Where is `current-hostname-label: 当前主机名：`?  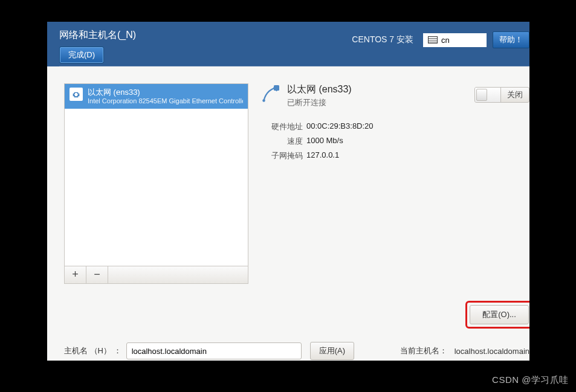
current-hostname-label: 当前主机名： is located at coordinates (424, 351).